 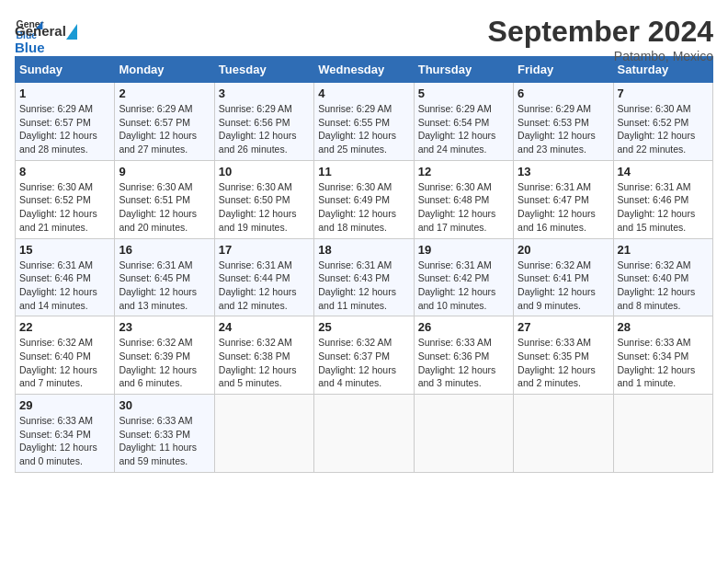 What do you see at coordinates (563, 362) in the screenshot?
I see `day-info: Sunrise: 6:33 AMSunset: 6:35 PMDaylight:…` at bounding box center [563, 362].